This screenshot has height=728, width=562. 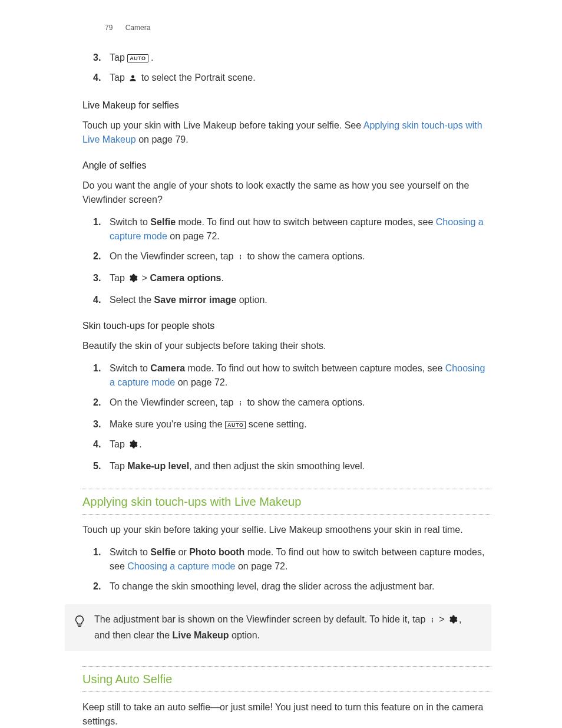 What do you see at coordinates (80, 624) in the screenshot?
I see `tip-icon` at bounding box center [80, 624].